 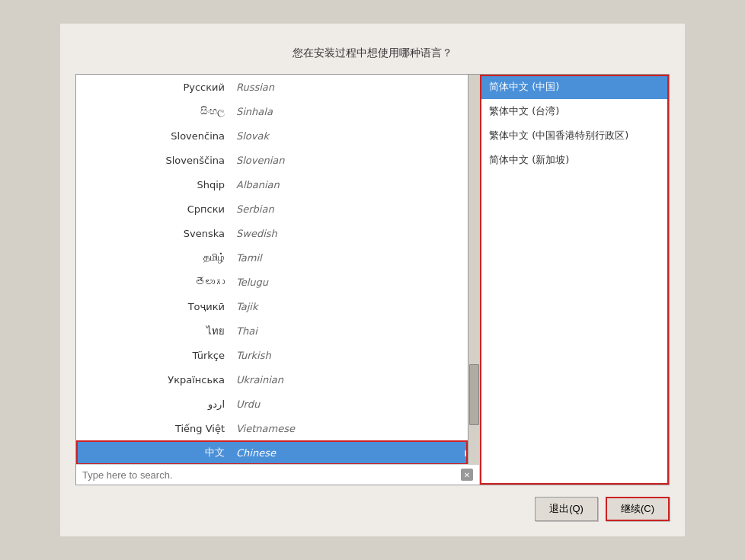 I want to click on list-item: తెలుగుTelugu, so click(x=277, y=282).